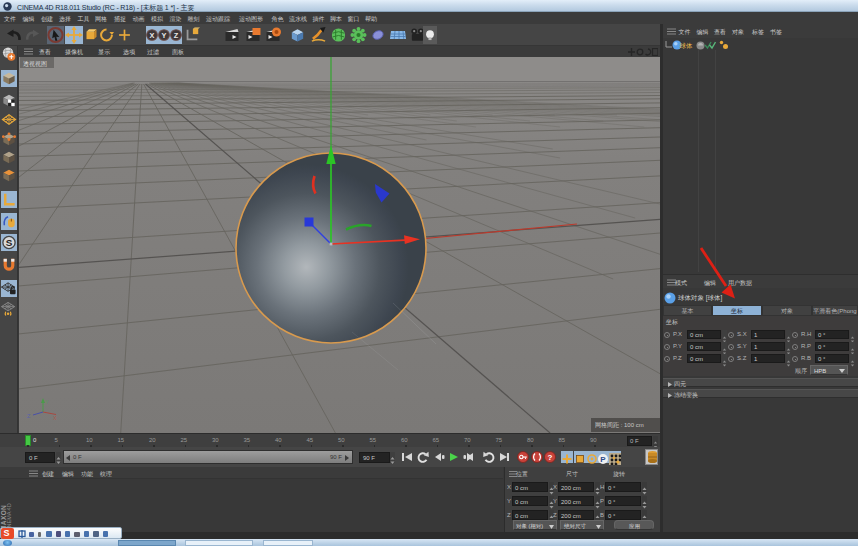 This screenshot has width=858, height=546. I want to click on svg-text: P, so click(603, 460).